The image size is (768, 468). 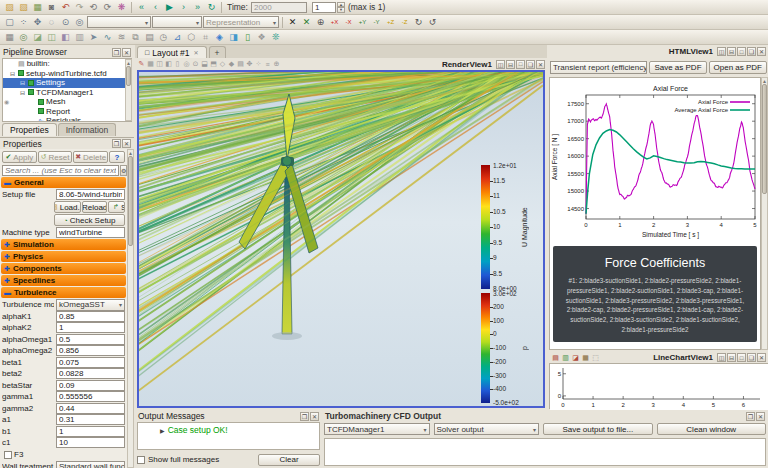 What do you see at coordinates (418, 22) in the screenshot?
I see `rotate-cw-icon: ↻` at bounding box center [418, 22].